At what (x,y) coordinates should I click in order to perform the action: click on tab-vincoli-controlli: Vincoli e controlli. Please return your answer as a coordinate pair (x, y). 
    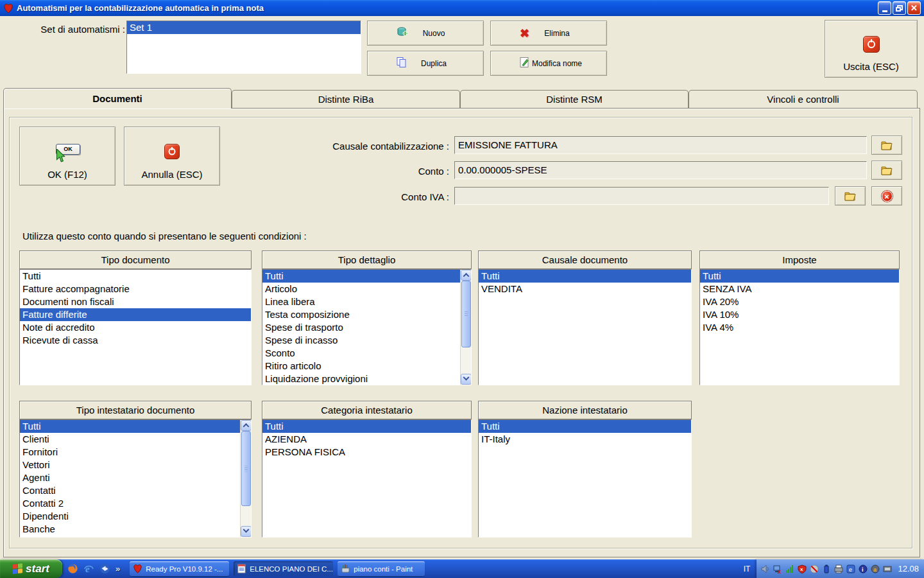
    Looking at the image, I should click on (803, 99).